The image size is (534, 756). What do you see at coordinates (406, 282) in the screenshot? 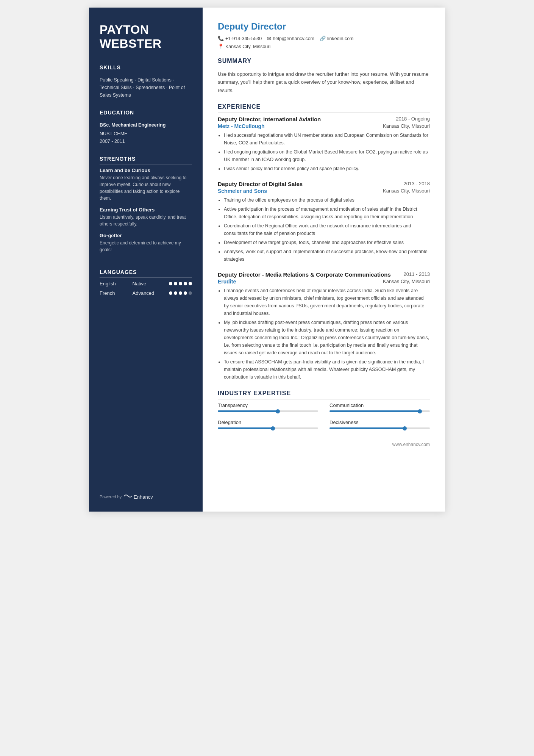
I see `exp-location-3: Kansas City, Missouri` at bounding box center [406, 282].